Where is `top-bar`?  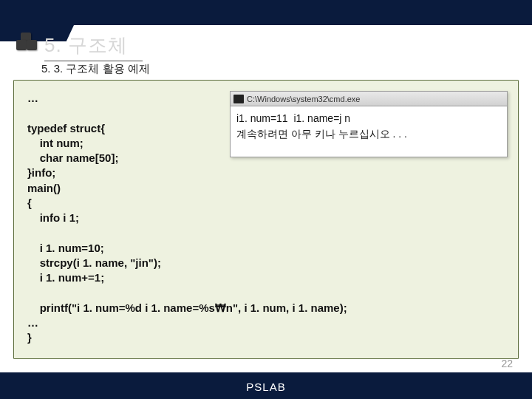
top-bar is located at coordinates (266, 13).